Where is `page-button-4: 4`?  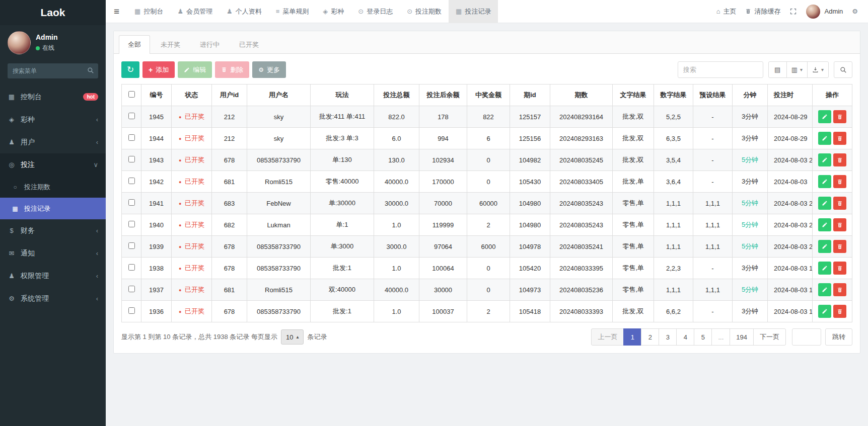
page-button-4: 4 is located at coordinates (685, 337).